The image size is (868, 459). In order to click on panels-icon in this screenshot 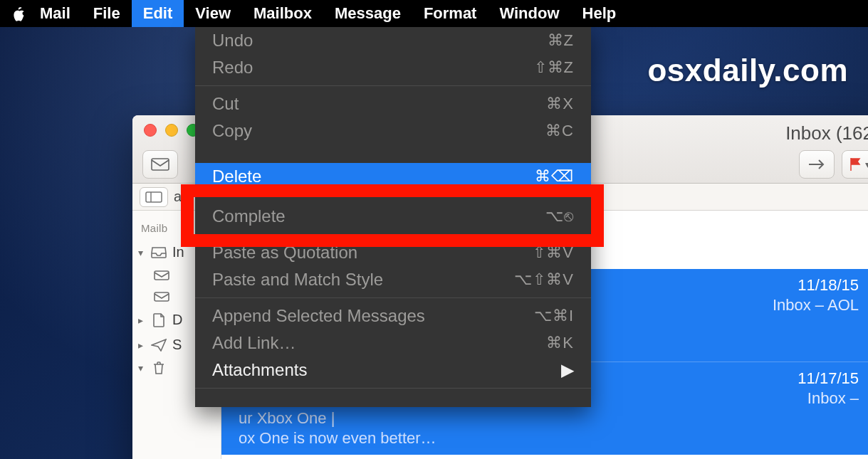, I will do `click(154, 197)`.